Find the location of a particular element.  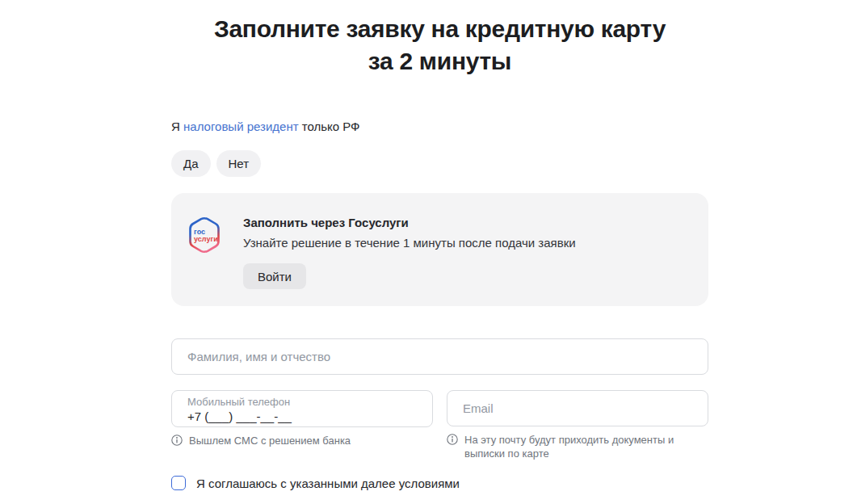

phone-field-label: Мобильный телефон is located at coordinates (302, 402).